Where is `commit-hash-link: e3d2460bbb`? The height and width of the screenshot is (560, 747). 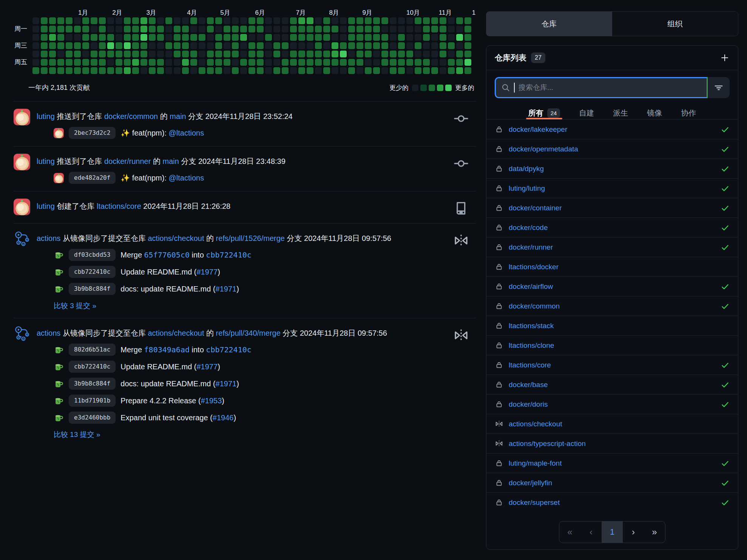 commit-hash-link: e3d2460bbb is located at coordinates (92, 418).